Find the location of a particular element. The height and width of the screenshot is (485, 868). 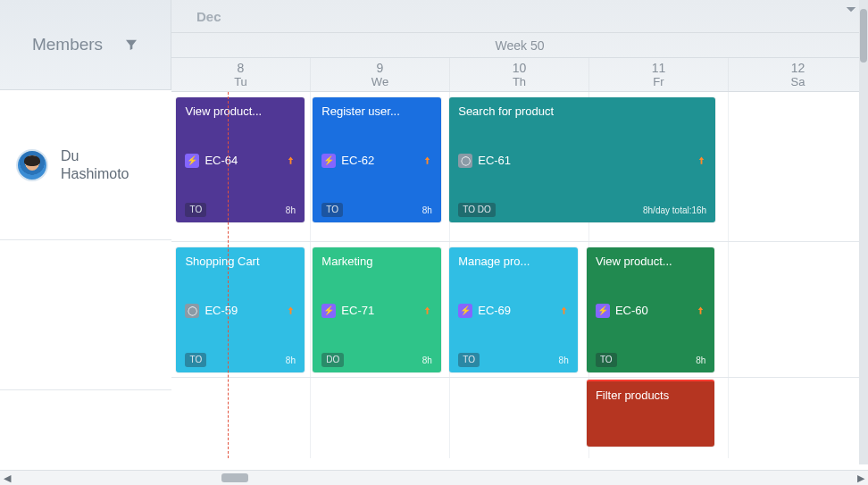

issue-key: EC-71 is located at coordinates (357, 311).